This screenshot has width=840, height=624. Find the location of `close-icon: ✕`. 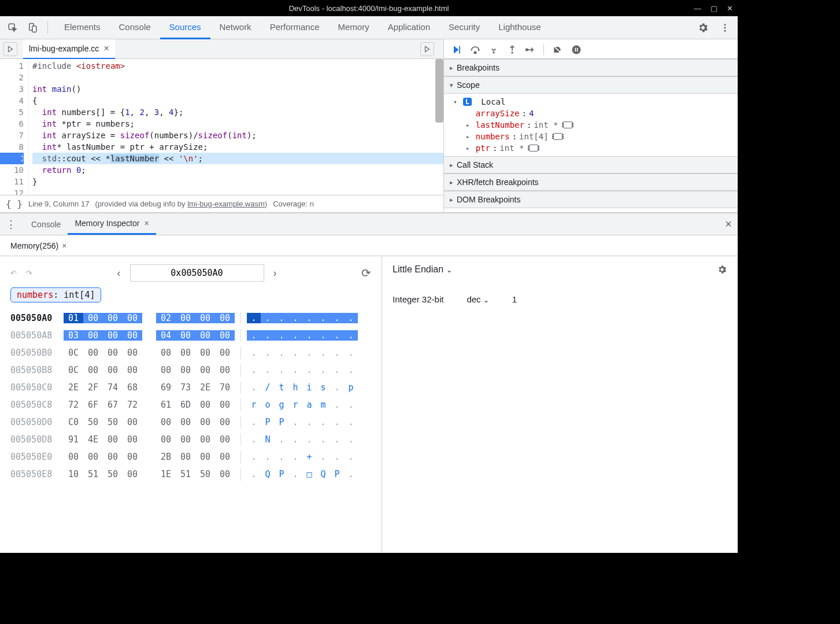

close-icon: ✕ is located at coordinates (730, 8).